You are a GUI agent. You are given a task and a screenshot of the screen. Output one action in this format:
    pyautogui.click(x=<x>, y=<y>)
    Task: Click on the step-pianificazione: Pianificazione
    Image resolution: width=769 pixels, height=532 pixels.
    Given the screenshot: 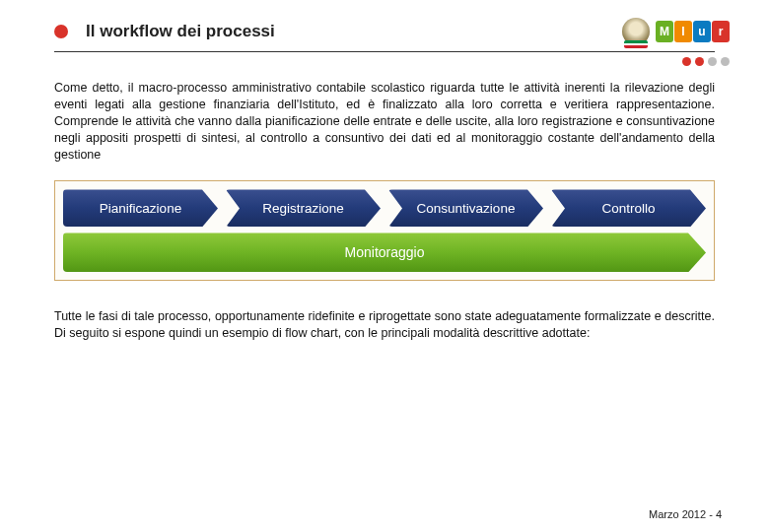 What is the action you would take?
    pyautogui.click(x=140, y=208)
    